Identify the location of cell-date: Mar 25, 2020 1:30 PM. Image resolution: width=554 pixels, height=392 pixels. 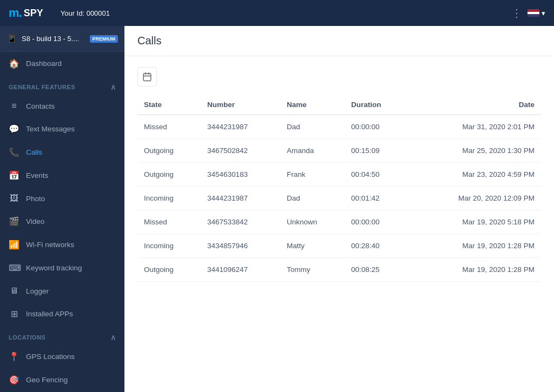
(475, 151).